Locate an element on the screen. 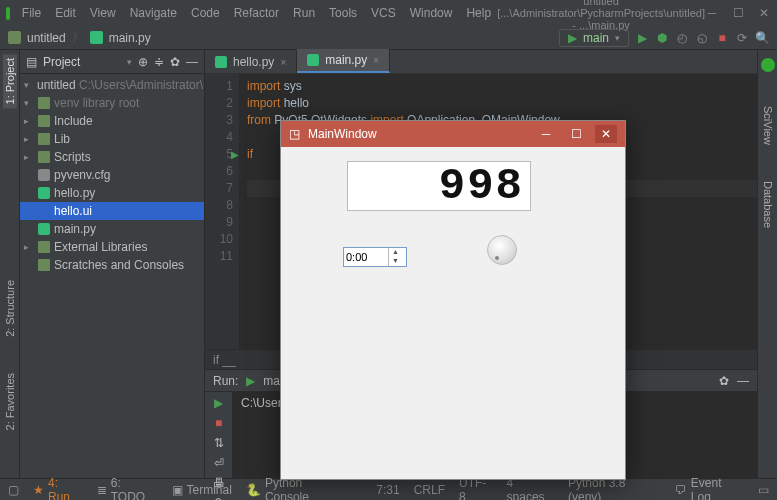 This screenshot has height=500, width=777. tree-node: ▸External Libraries is located at coordinates (112, 247).